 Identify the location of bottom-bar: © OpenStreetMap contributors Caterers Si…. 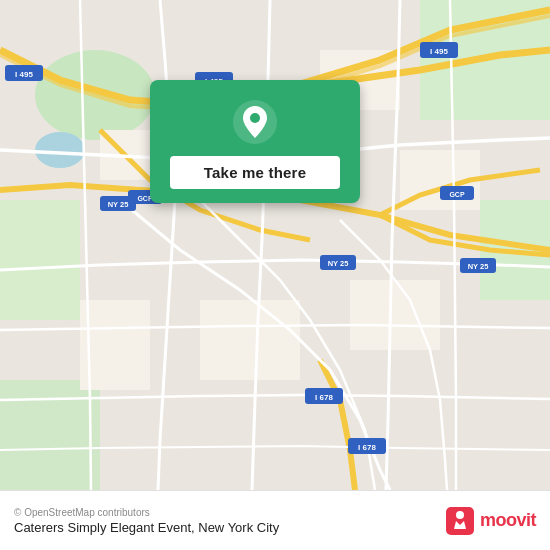
(275, 520).